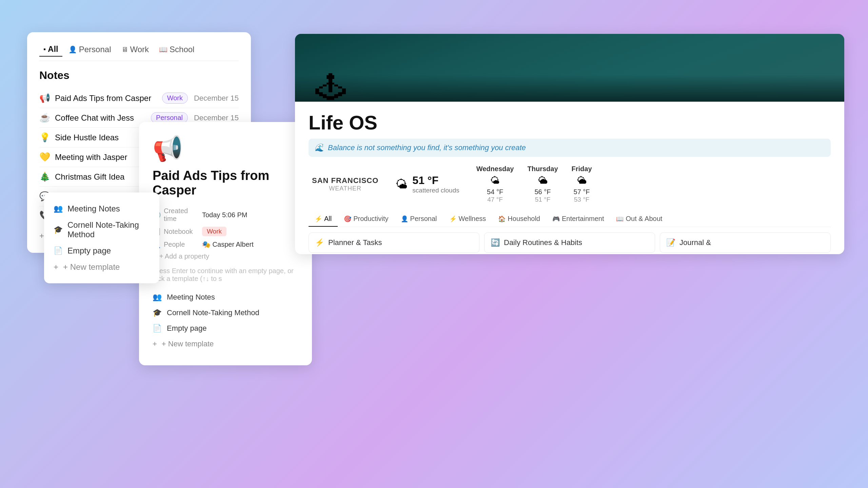 The height and width of the screenshot is (488, 868). I want to click on grid-icon: ⚡, so click(319, 243).